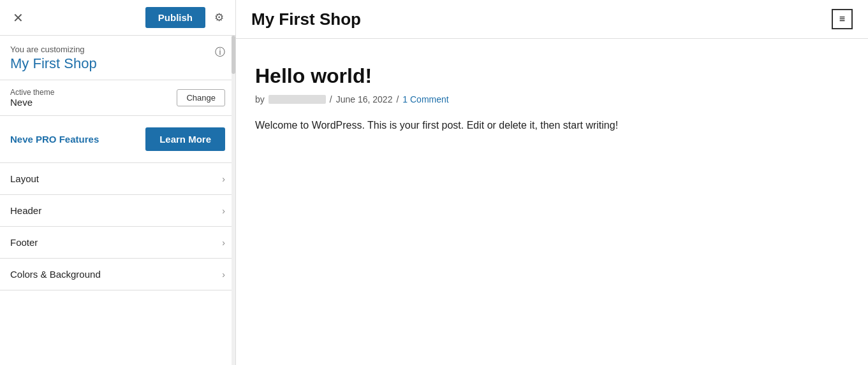  Describe the element at coordinates (117, 50) in the screenshot. I see `customizing-label: You are customizing` at that location.